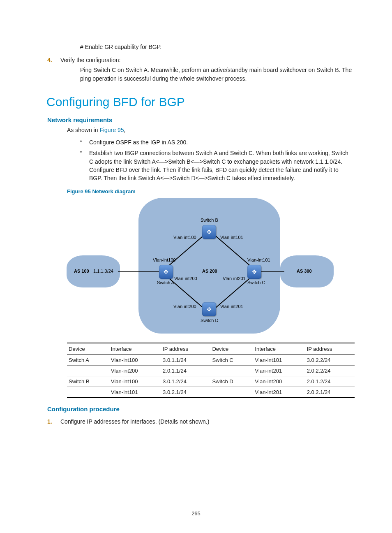  What do you see at coordinates (304, 271) in the screenshot?
I see `as300-label: AS 300` at bounding box center [304, 271].